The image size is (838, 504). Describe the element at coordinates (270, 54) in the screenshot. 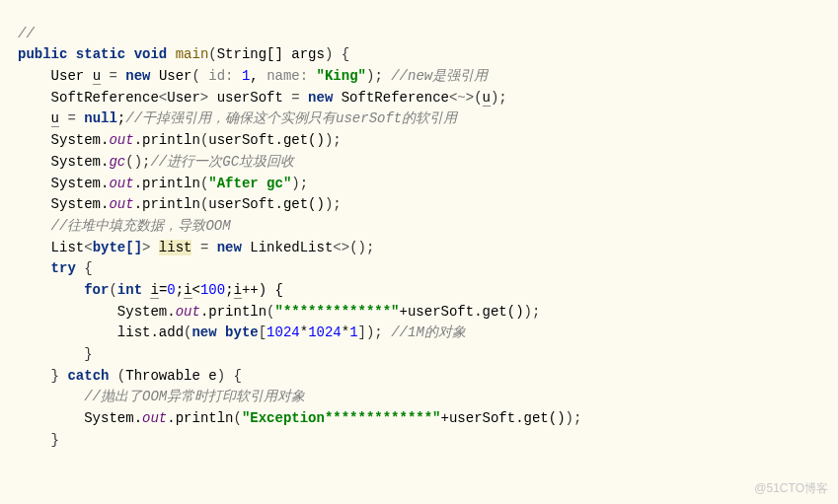

I see `param-list: String[] args` at that location.